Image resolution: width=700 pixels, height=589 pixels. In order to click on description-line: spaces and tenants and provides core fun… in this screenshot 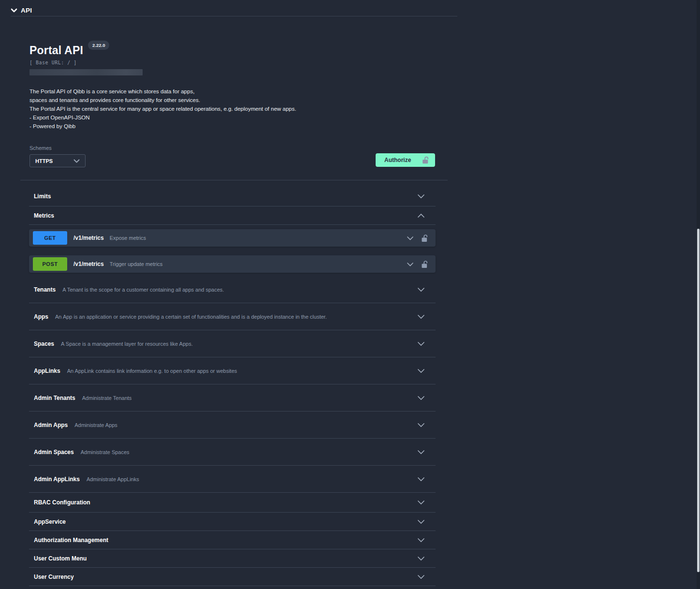, I will do `click(237, 100)`.